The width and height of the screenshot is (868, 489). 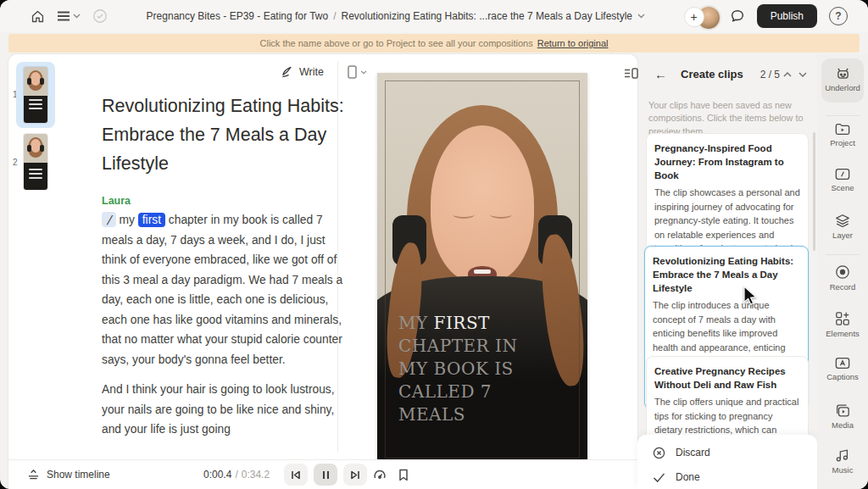 I want to click on breadcrumb-project: Pregnancy Bites - EP39 - Eating for Two, so click(x=237, y=16).